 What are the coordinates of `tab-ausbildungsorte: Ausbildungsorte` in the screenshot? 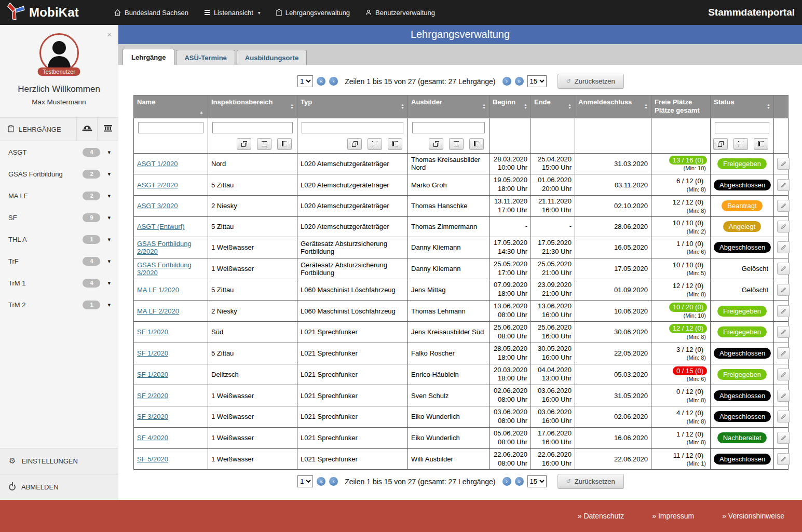 It's located at (272, 57).